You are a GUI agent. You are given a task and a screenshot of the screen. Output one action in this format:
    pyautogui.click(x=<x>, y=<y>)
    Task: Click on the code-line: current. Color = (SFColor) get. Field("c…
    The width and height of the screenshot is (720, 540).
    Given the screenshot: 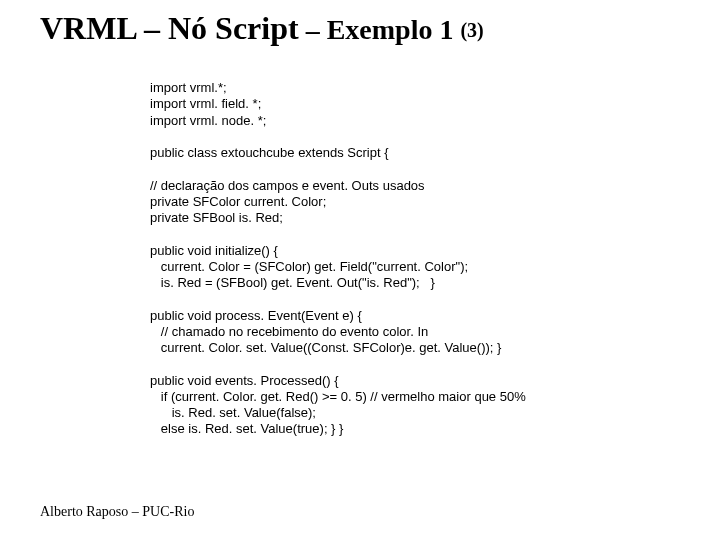 What is the action you would take?
    pyautogui.click(x=309, y=266)
    